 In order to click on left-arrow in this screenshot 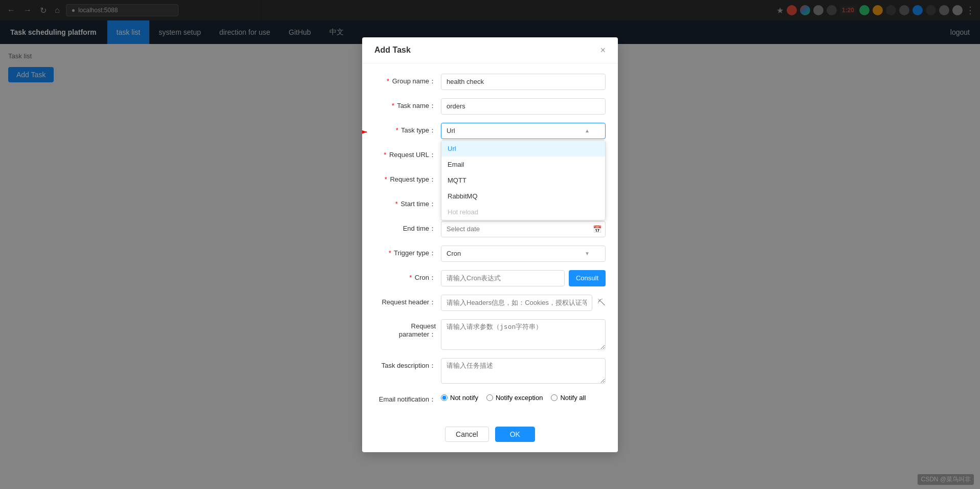, I will do `click(366, 132)`.